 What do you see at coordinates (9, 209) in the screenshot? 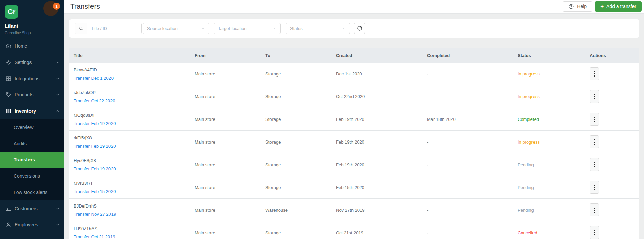
I see `id-card-icon` at bounding box center [9, 209].